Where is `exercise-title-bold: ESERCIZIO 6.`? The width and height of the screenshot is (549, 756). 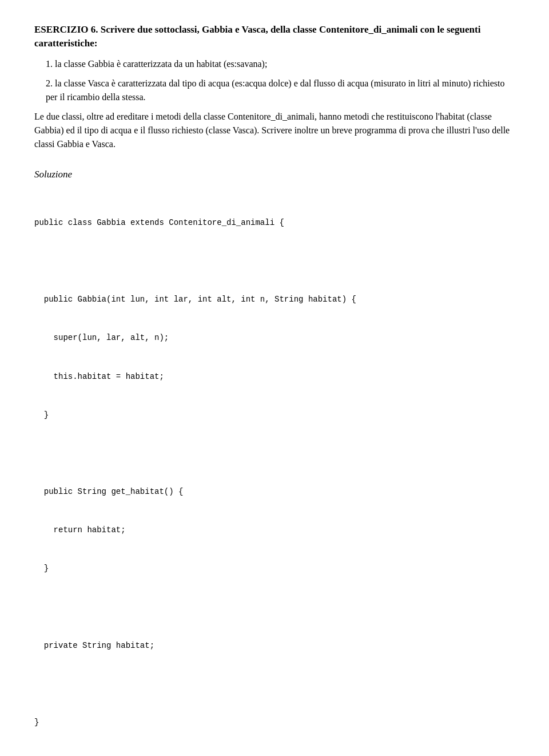 exercise-title-bold: ESERCIZIO 6. is located at coordinates (66, 30).